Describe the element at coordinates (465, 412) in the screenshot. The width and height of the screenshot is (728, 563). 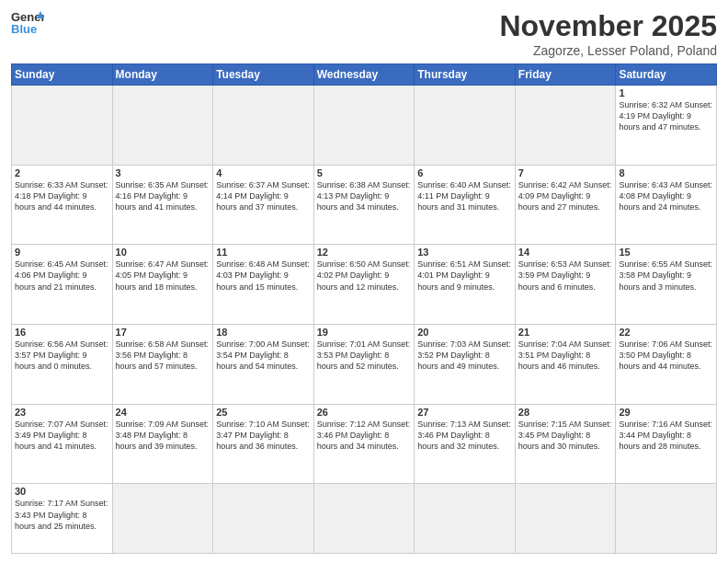
I see `day-number: 27` at that location.